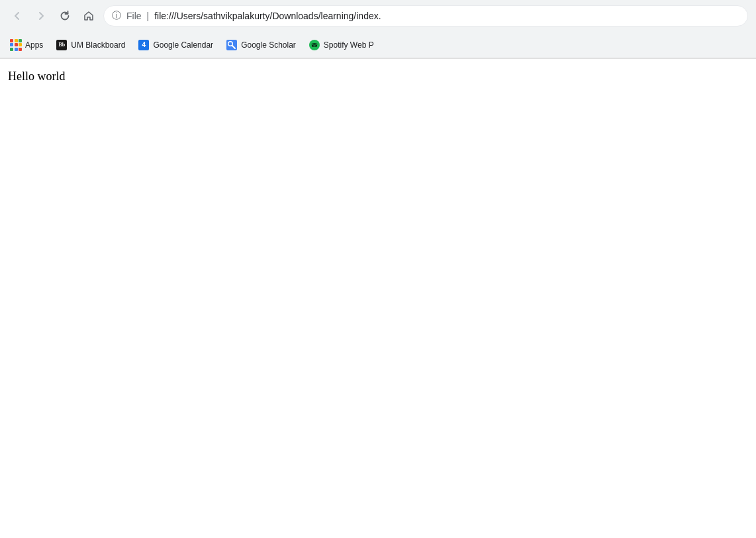 This screenshot has width=756, height=538. Describe the element at coordinates (349, 45) in the screenshot. I see `bookmark-spotify-label: Spotify Web P` at that location.